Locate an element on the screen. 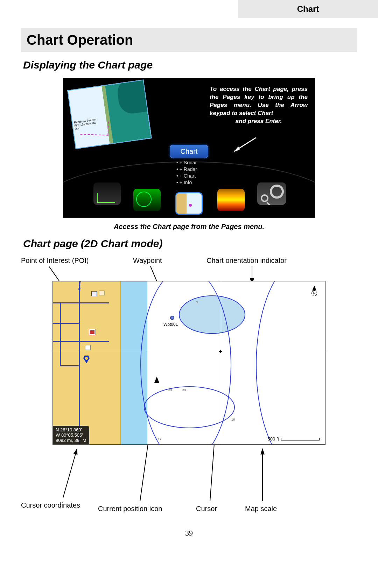  waypoint-label: Wpt001 is located at coordinates (171, 324).